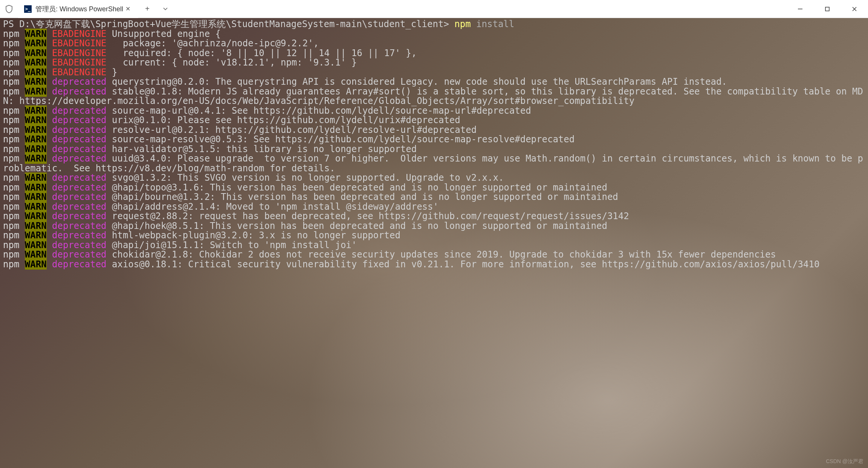 The image size is (868, 468). Describe the element at coordinates (827, 9) in the screenshot. I see `maximize-button` at that location.